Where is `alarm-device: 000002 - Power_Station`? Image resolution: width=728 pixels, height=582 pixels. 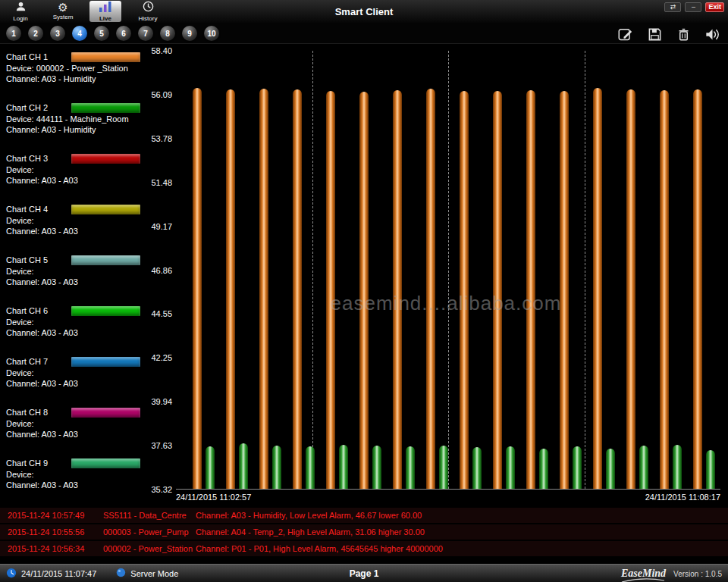
alarm-device: 000002 - Power_Station is located at coordinates (149, 549).